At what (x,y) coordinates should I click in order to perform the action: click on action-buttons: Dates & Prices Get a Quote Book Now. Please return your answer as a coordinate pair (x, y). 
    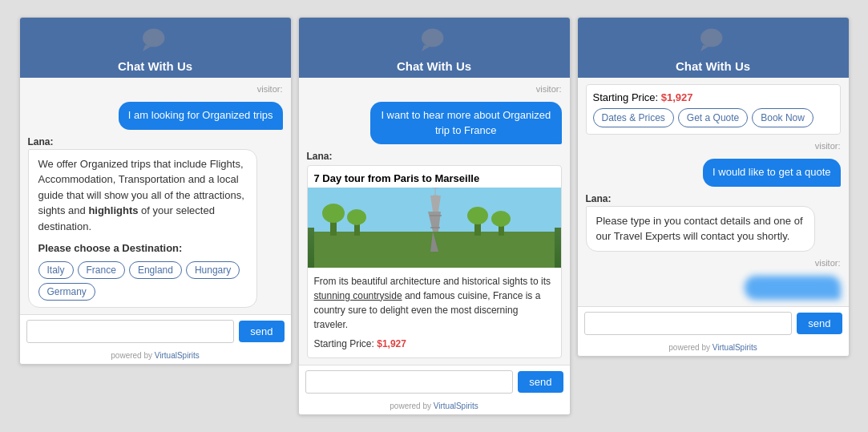
    Looking at the image, I should click on (713, 118).